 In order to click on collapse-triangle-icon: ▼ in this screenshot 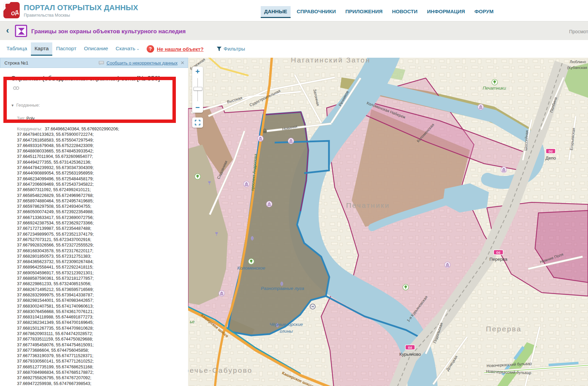, I will do `click(13, 105)`.